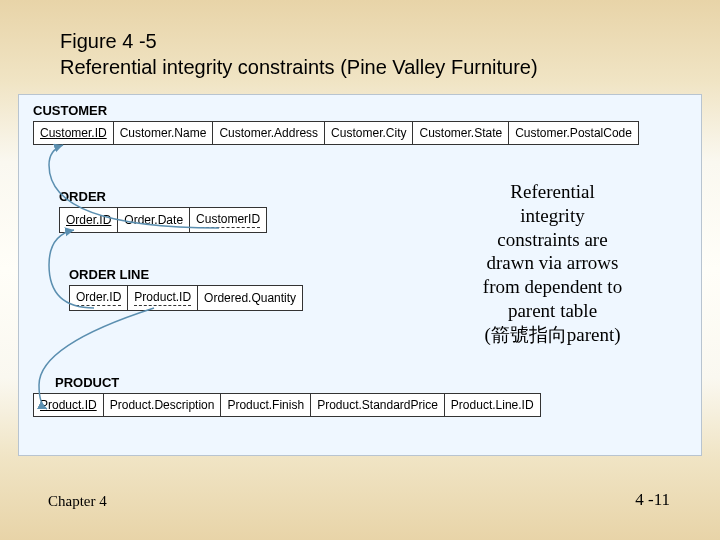  I want to click on customer-col-postal: Customer.PostalCode, so click(574, 134).